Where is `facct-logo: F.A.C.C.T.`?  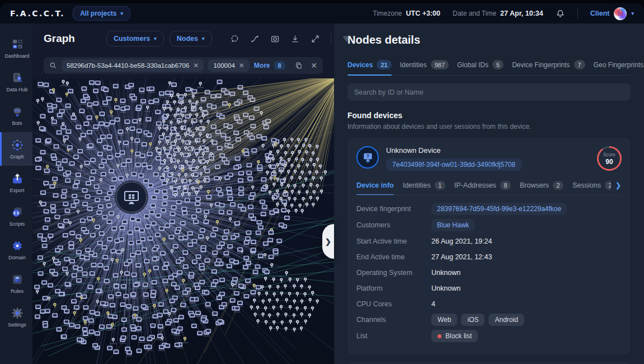
facct-logo: F.A.C.C.T. is located at coordinates (37, 13).